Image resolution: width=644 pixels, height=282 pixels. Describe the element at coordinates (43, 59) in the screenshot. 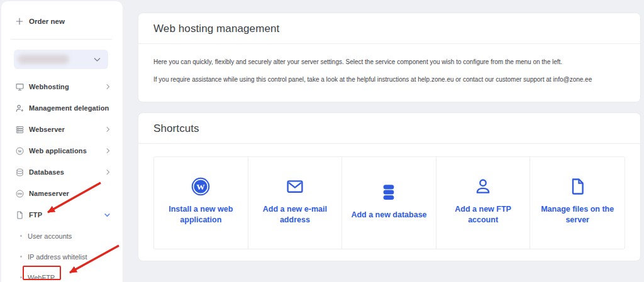

I see `redacted-account-name` at that location.